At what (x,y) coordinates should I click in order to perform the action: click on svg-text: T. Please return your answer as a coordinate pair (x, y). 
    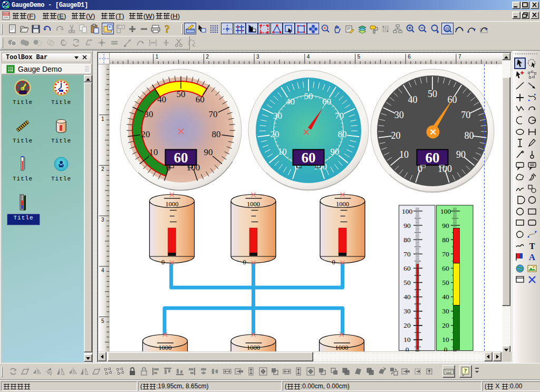
    Looking at the image, I should click on (533, 246).